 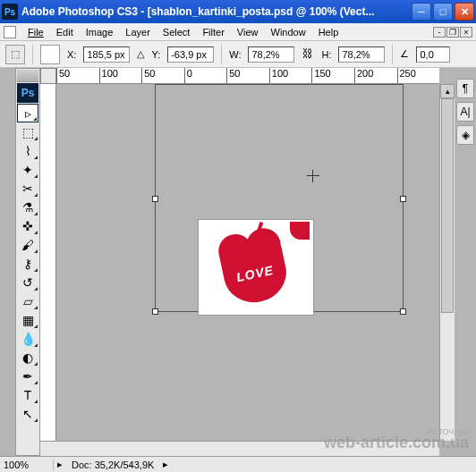 I want to click on placed-image: LOVE, so click(x=256, y=267).